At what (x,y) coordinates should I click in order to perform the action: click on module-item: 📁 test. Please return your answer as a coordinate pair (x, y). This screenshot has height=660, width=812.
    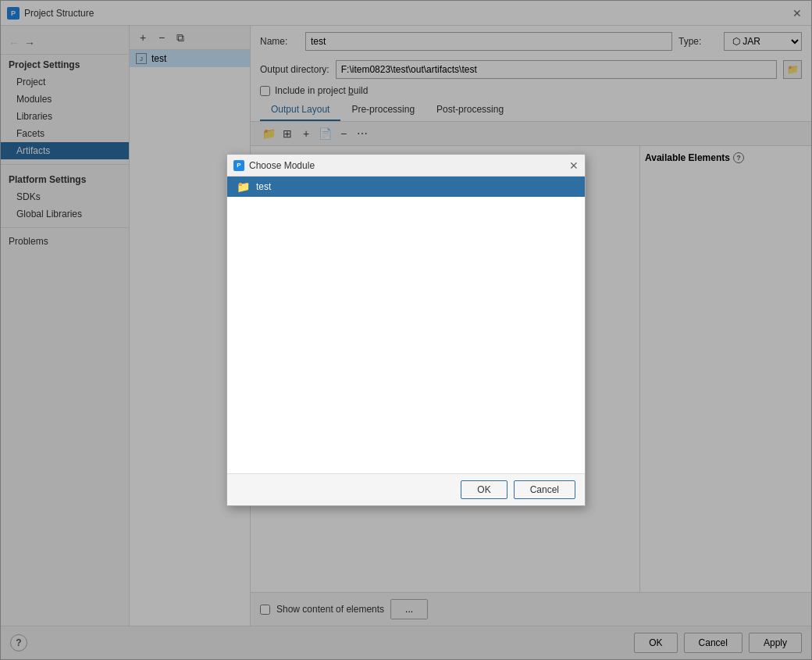
    Looking at the image, I should click on (406, 187).